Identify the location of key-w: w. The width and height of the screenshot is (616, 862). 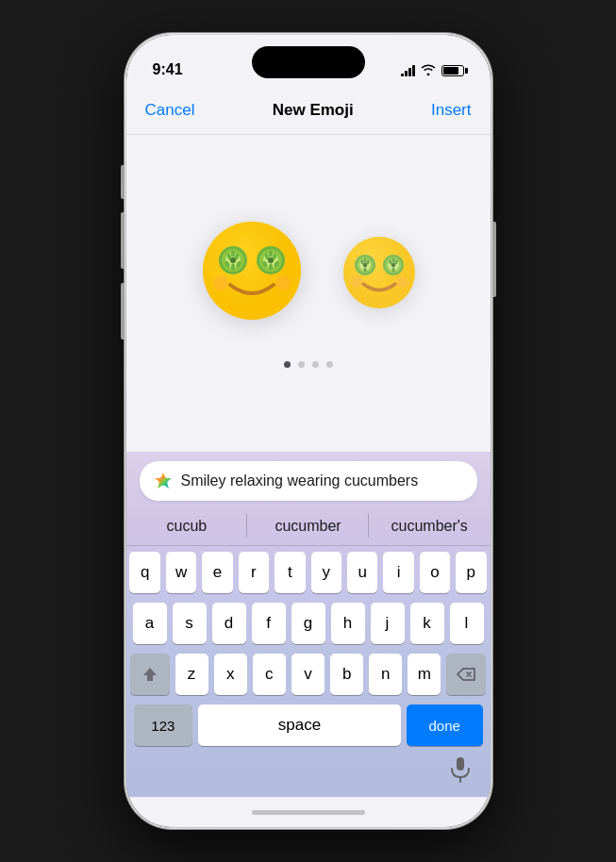
(181, 572).